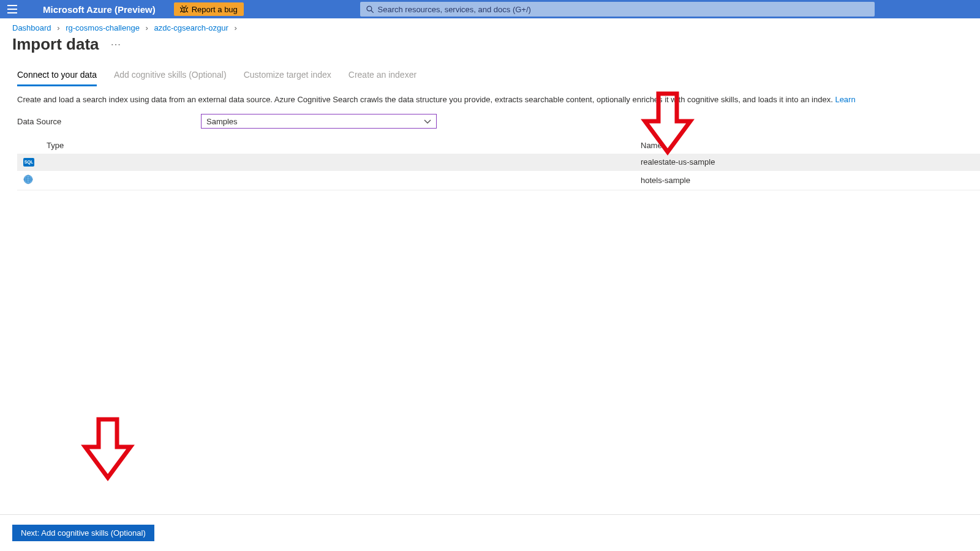 This screenshot has height=551, width=980. Describe the element at coordinates (617, 9) in the screenshot. I see `search-wrap` at that location.